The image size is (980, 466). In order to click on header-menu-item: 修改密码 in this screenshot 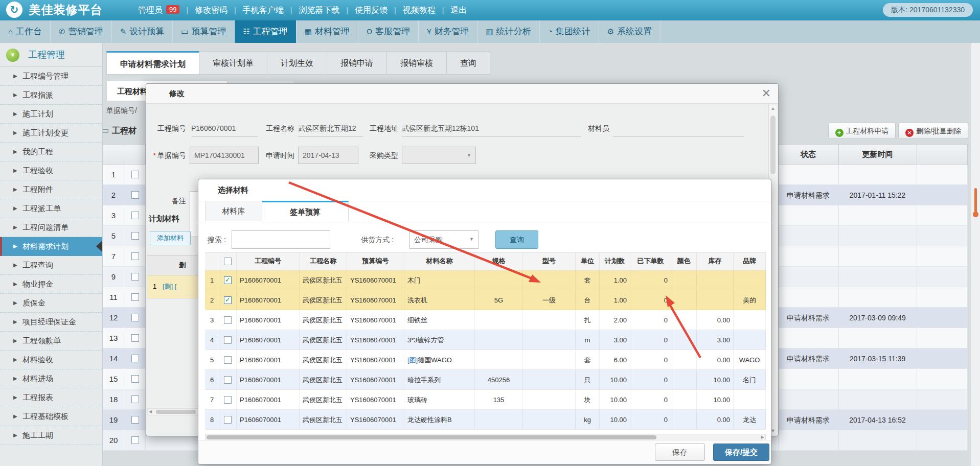, I will do `click(211, 10)`.